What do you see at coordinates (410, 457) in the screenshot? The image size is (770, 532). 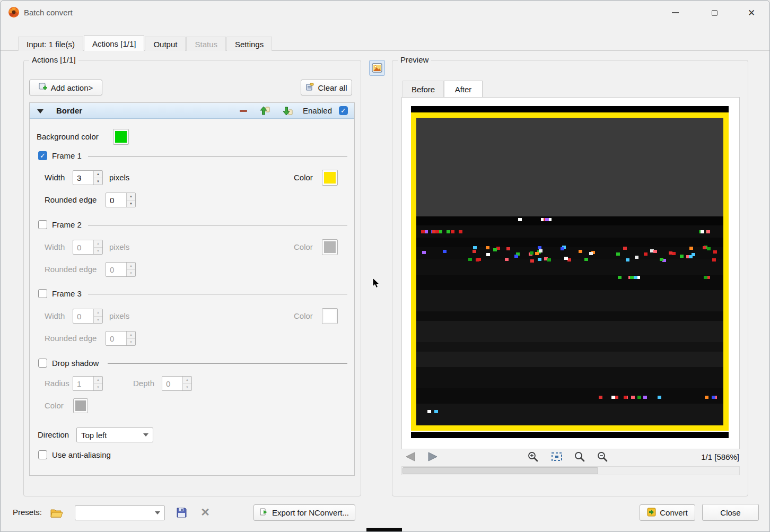 I see `previous-image-icon` at bounding box center [410, 457].